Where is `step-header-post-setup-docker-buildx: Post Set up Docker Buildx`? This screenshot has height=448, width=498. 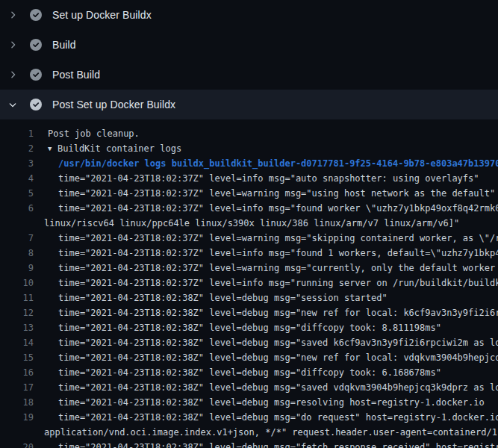 step-header-post-setup-docker-buildx: Post Set up Docker Buildx is located at coordinates (249, 105).